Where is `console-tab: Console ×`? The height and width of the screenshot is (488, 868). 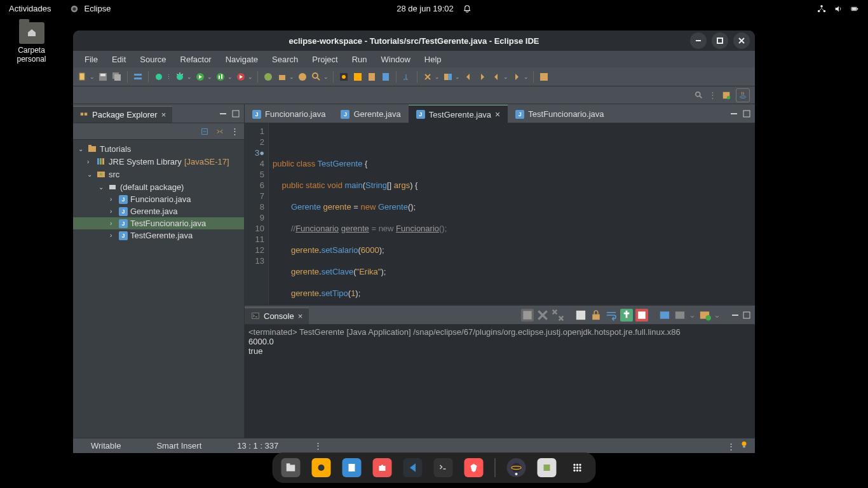 console-tab: Console × is located at coordinates (277, 316).